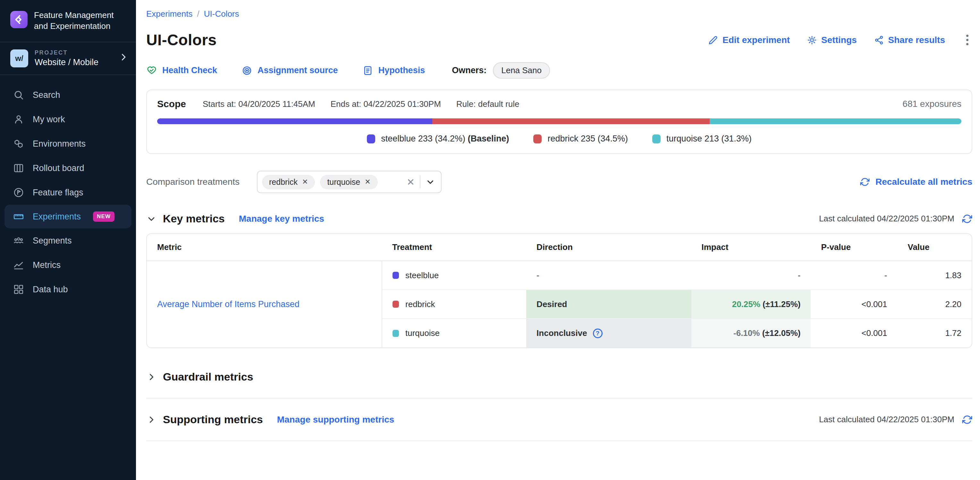 This screenshot has width=980, height=480. I want to click on breadcrumb-current-link: UI-Colors, so click(221, 14).